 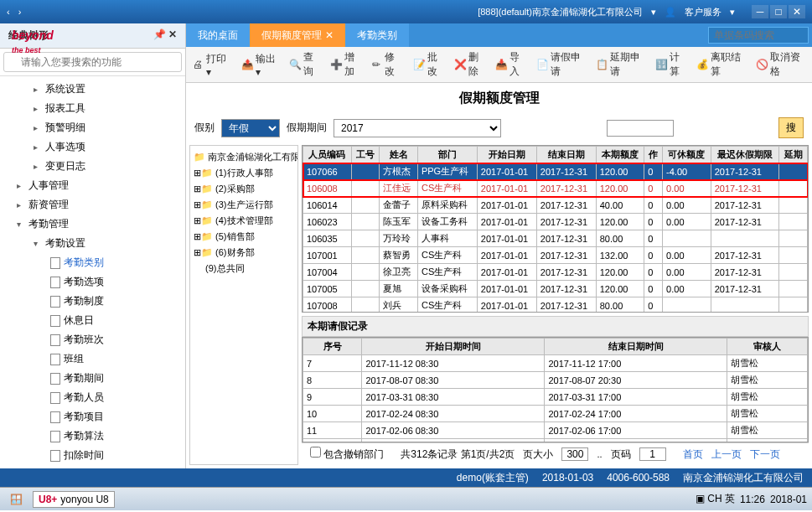 I want to click on prev-page: 上一页, so click(x=727, y=454).